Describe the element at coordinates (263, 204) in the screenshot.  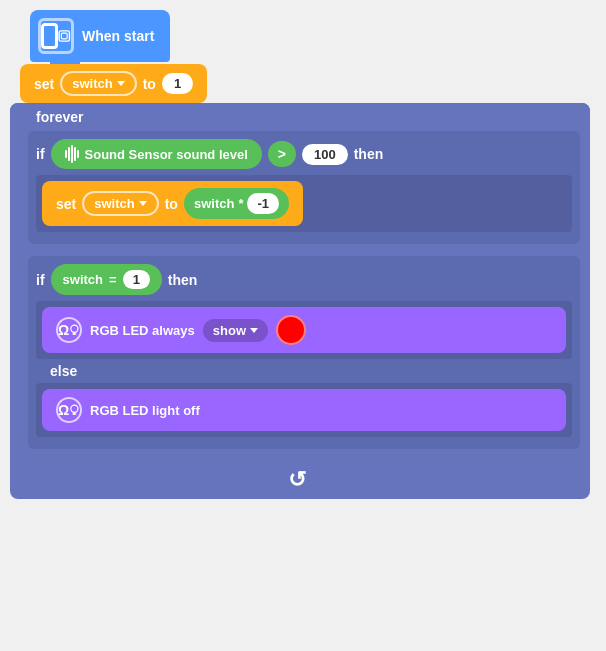
I see `neg-value-pill: -1` at that location.